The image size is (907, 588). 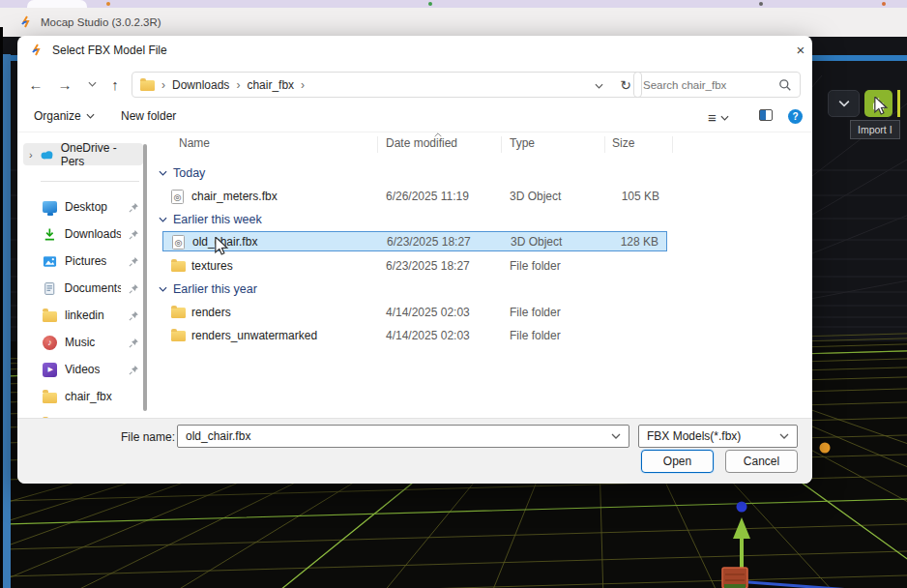 I want to click on history-dropdown-icon, so click(x=92, y=84).